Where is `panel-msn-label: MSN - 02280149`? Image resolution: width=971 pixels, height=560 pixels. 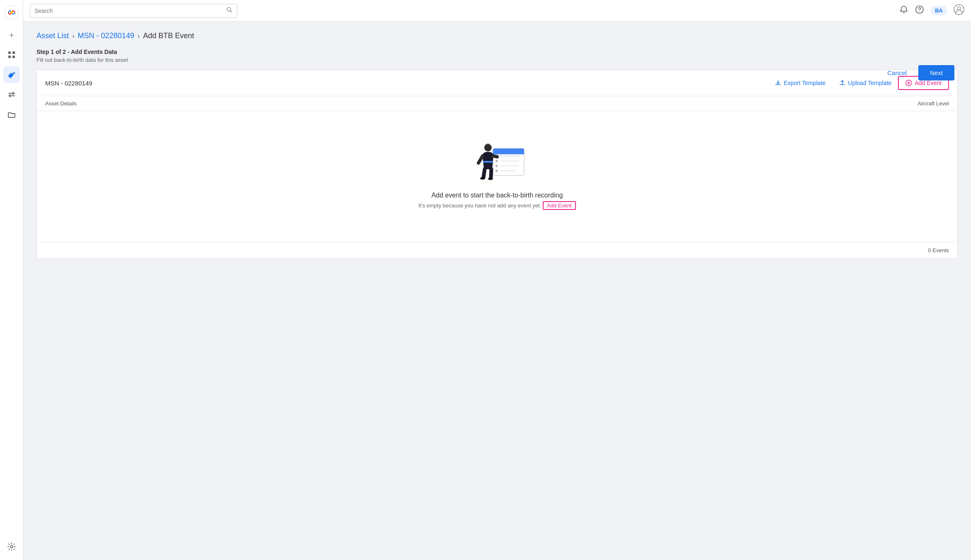
panel-msn-label: MSN - 02280149 is located at coordinates (407, 83).